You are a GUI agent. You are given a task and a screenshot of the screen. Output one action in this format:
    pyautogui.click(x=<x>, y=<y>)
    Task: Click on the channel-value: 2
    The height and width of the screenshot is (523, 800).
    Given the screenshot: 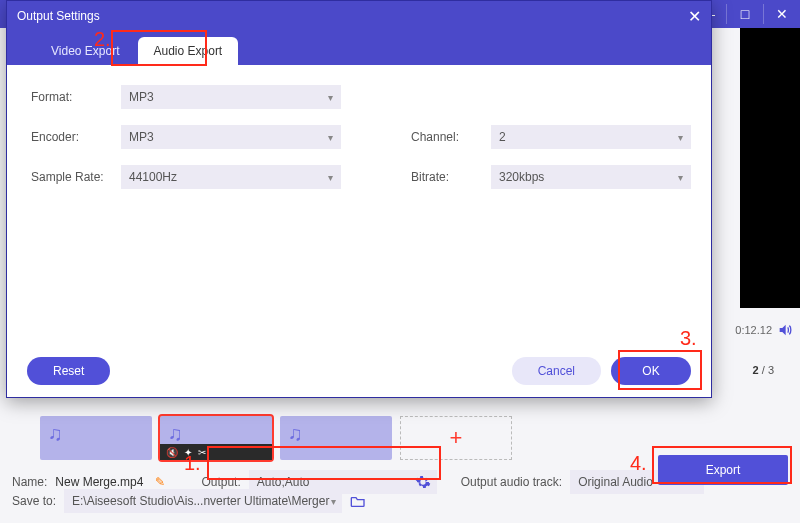 What is the action you would take?
    pyautogui.click(x=502, y=137)
    